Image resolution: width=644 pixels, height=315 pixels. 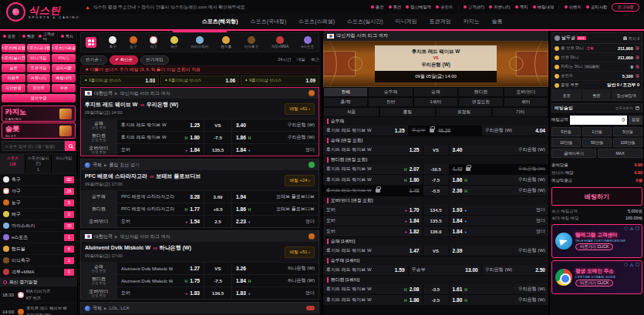 What do you see at coordinates (315, 60) in the screenshot?
I see `period-recent: 최근` at bounding box center [315, 60].